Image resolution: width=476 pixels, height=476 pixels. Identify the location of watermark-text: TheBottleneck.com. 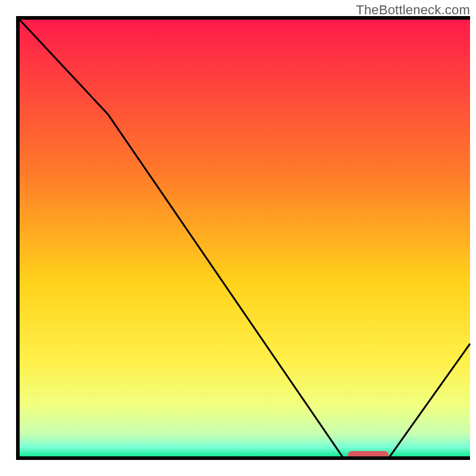
(413, 10).